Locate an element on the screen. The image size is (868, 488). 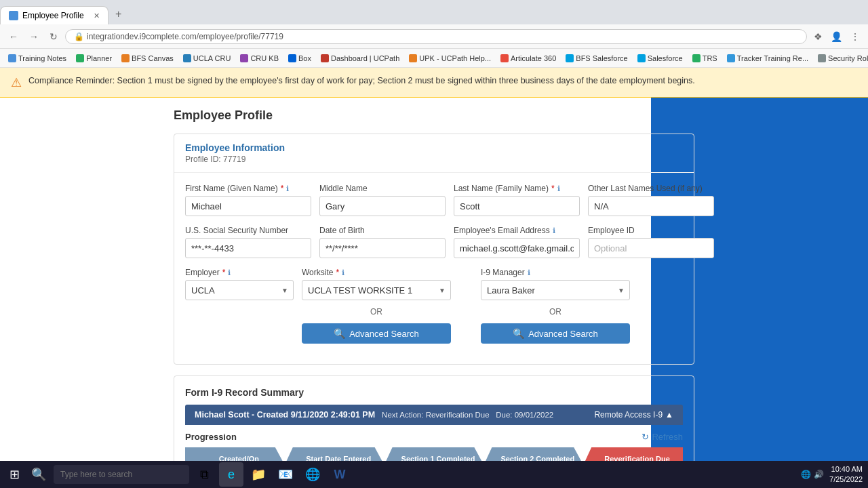
progression-header: Progression ↻ Refresh is located at coordinates (434, 436).